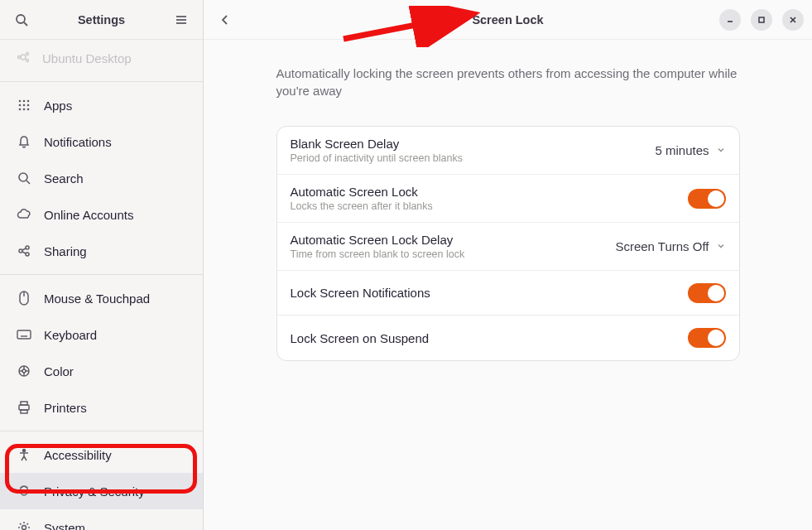 The width and height of the screenshot is (812, 530). I want to click on row-value: 5 minutes, so click(682, 151).